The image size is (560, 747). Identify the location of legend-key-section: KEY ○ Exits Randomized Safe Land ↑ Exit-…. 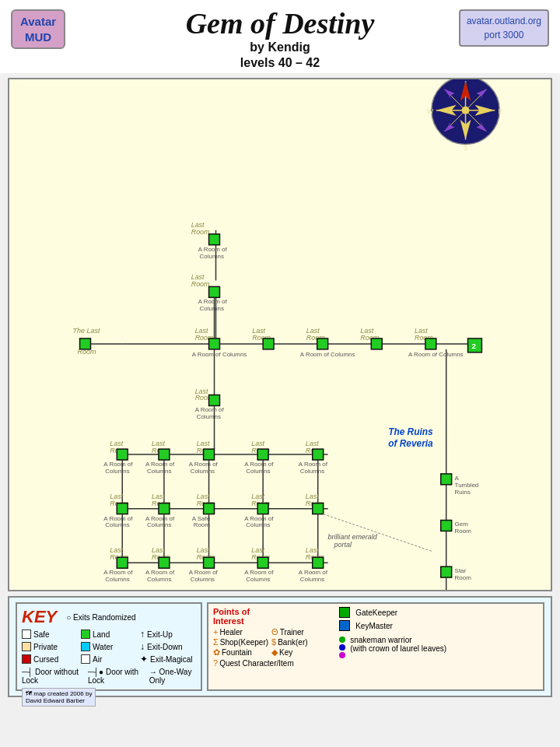
(109, 647).